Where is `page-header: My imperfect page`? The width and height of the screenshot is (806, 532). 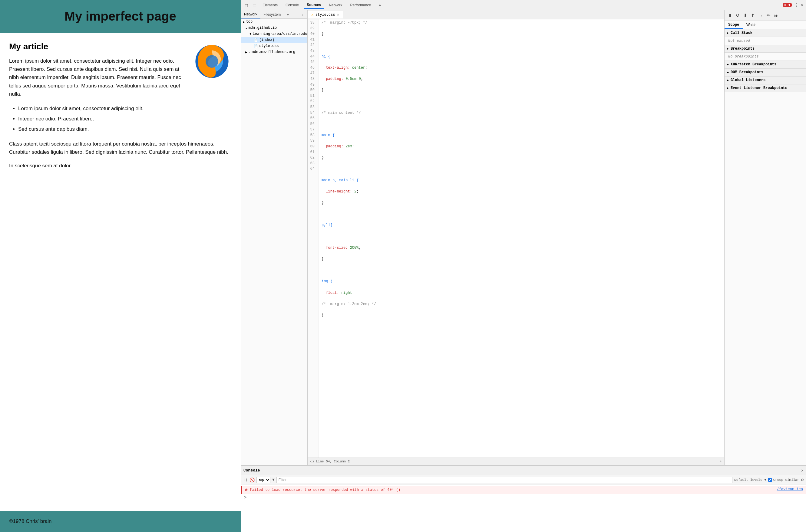
page-header: My imperfect page is located at coordinates (120, 16).